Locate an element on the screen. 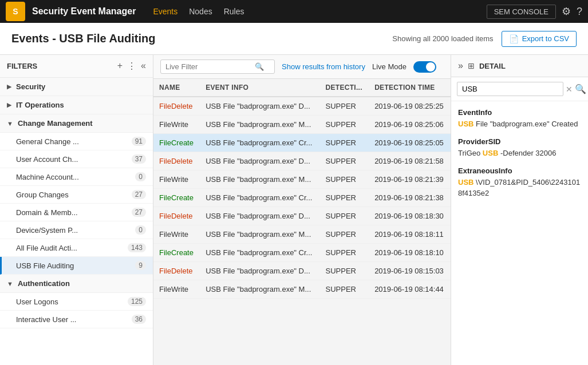 This screenshot has width=588, height=365. detail-search-input is located at coordinates (510, 89).